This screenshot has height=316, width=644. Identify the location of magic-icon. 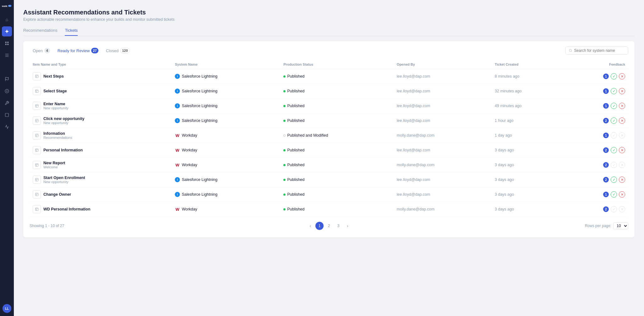
(7, 31).